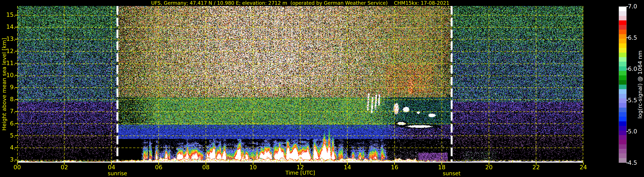 The width and height of the screenshot is (644, 177). Describe the element at coordinates (8, 75) in the screenshot. I see `y-tick-label-10: 10.` at that location.